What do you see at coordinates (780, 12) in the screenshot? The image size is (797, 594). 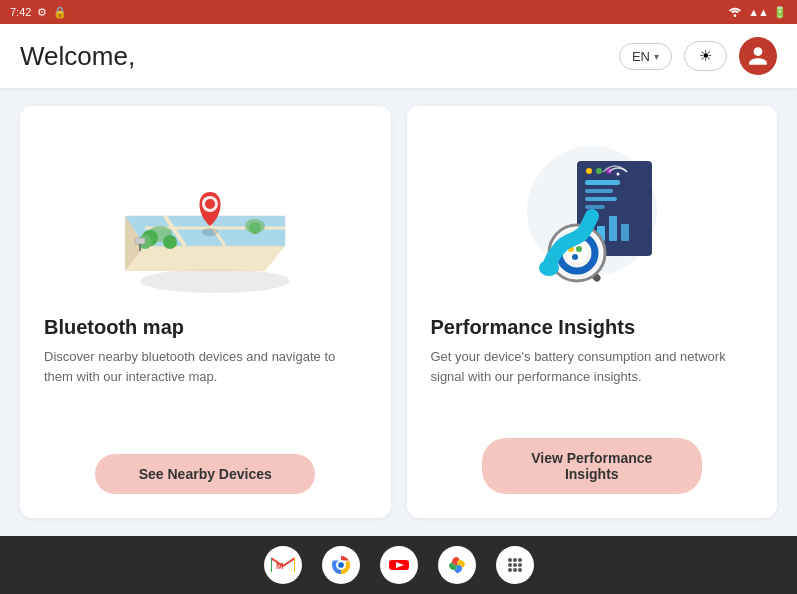 I see `battery-icon: 🔋` at bounding box center [780, 12].